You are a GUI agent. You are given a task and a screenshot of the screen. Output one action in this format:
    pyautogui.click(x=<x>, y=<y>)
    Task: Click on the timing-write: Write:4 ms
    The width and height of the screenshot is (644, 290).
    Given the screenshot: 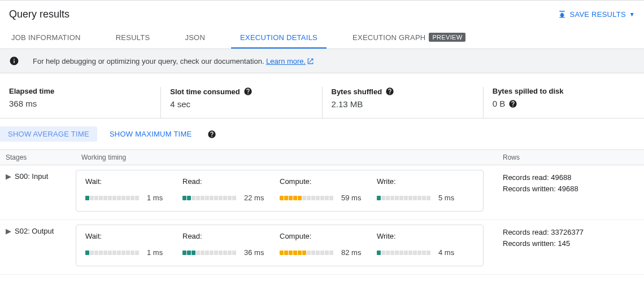 What is the action you would take?
    pyautogui.click(x=425, y=244)
    